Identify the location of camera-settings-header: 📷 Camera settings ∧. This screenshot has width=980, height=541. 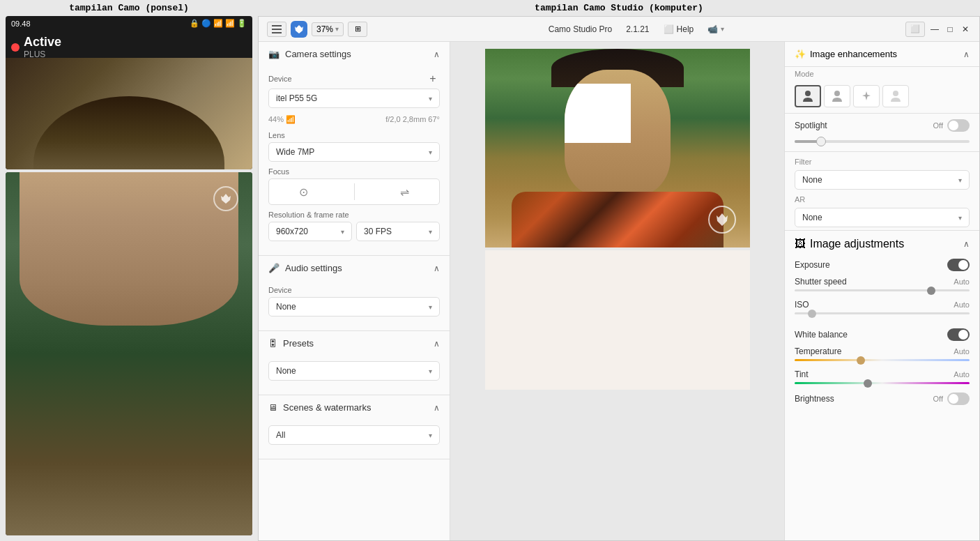
(354, 54).